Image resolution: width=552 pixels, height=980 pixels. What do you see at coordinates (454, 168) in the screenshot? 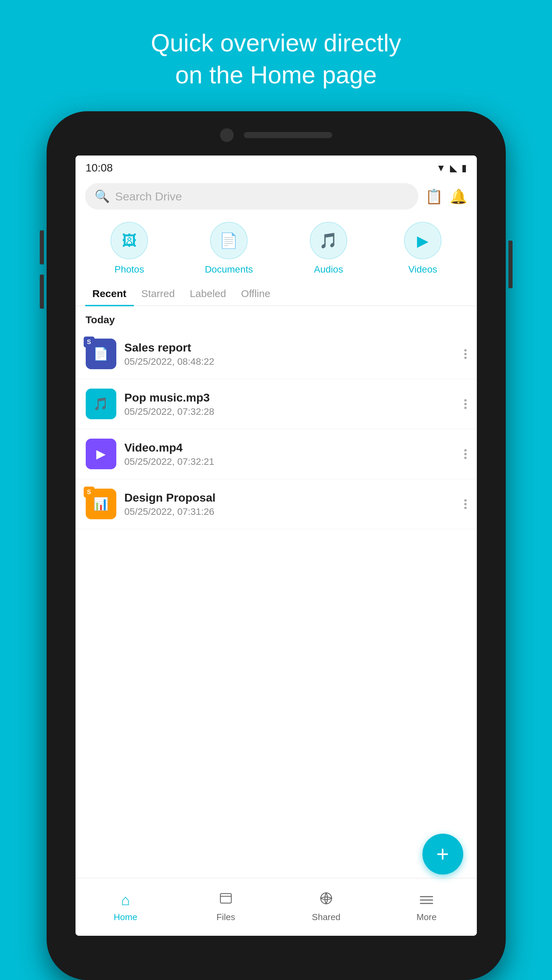
I see `signal-icon: ◣` at bounding box center [454, 168].